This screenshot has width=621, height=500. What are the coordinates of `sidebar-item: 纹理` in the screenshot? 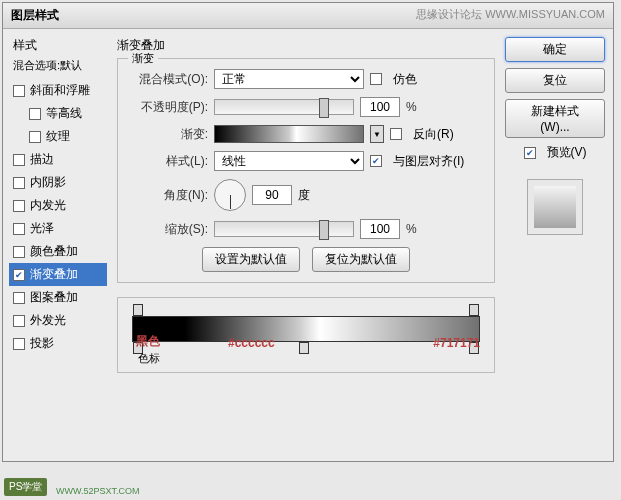 It's located at (58, 136).